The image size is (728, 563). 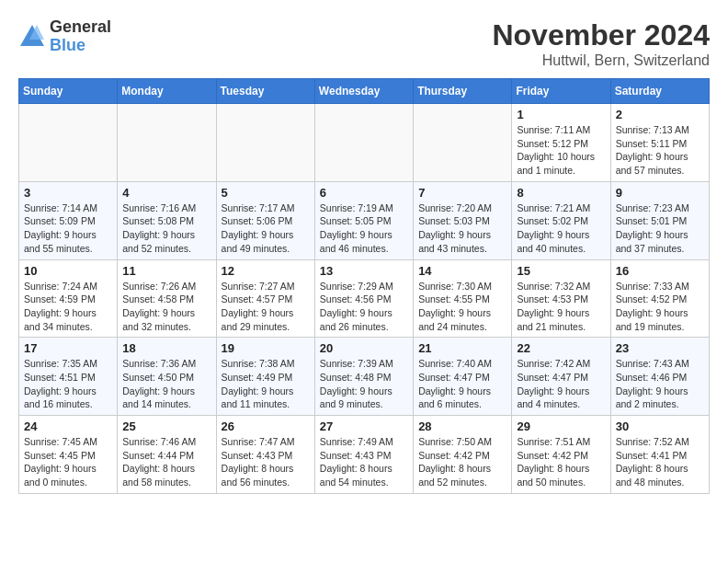 I want to click on day-info: Sunrise: 7:16 AM Sunset: 5:08 PM Dayligh…, so click(x=166, y=228).